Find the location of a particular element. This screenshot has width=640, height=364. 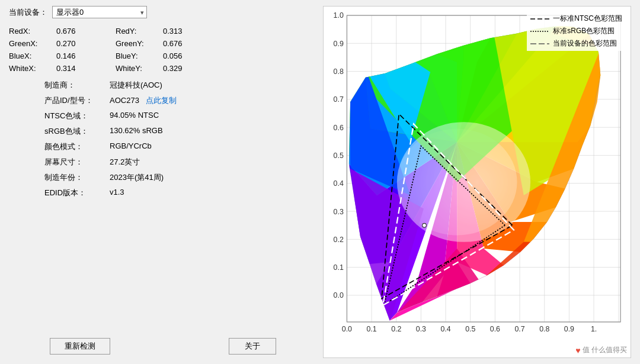

redetect-button: 重新检测 is located at coordinates (80, 346).